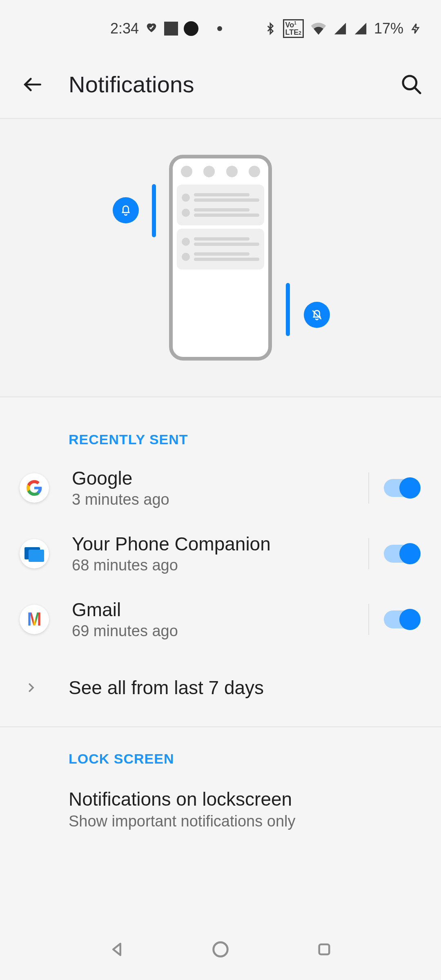 This screenshot has height=980, width=441. I want to click on system-nav-bar, so click(220, 949).